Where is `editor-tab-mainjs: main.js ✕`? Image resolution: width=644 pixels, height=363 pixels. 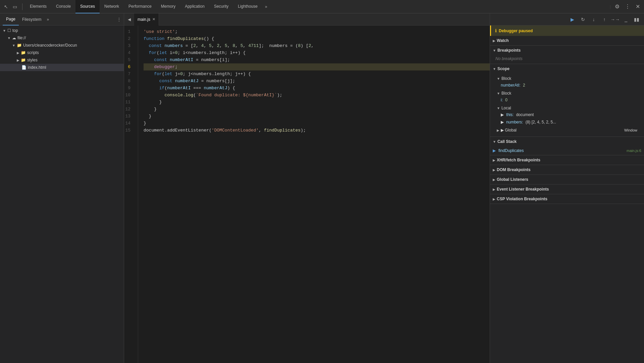
editor-tab-mainjs: main.js ✕ is located at coordinates (147, 19).